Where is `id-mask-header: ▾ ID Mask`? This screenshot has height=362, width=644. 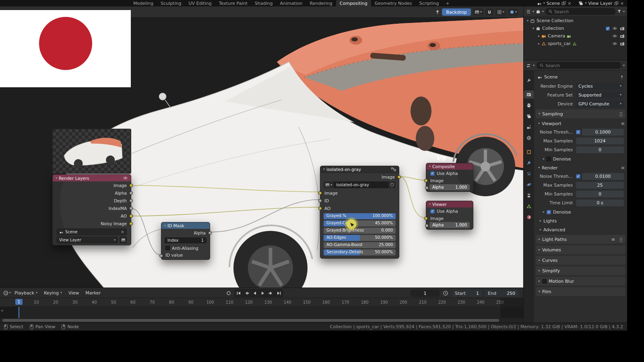
id-mask-header: ▾ ID Mask is located at coordinates (186, 226).